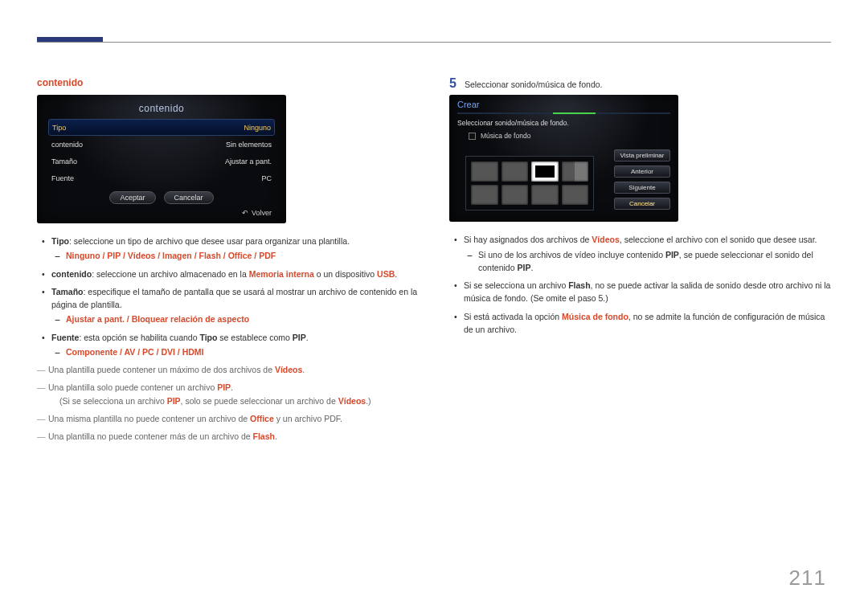  Describe the element at coordinates (139, 337) in the screenshot. I see `text: : esta opción se habilita cuando` at that location.